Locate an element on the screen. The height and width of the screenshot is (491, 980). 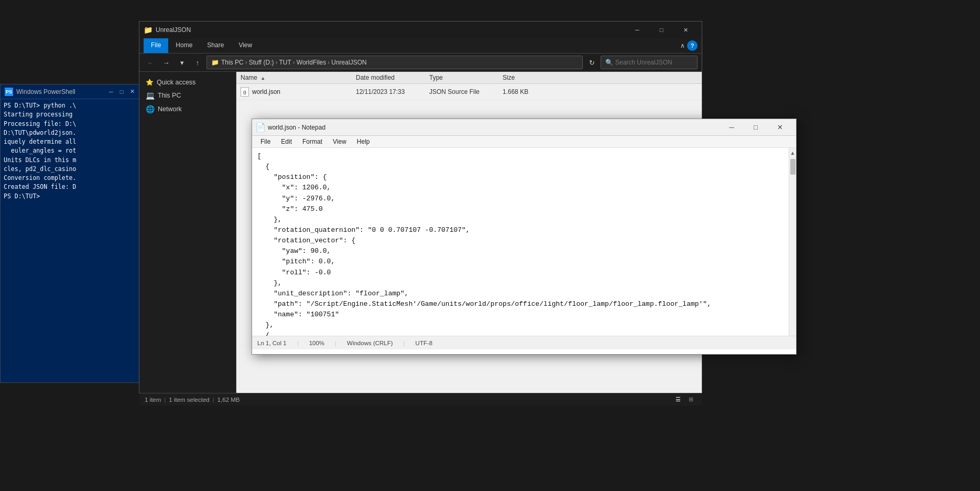
sidebar-label-quick-access: Quick access is located at coordinates (176, 82).